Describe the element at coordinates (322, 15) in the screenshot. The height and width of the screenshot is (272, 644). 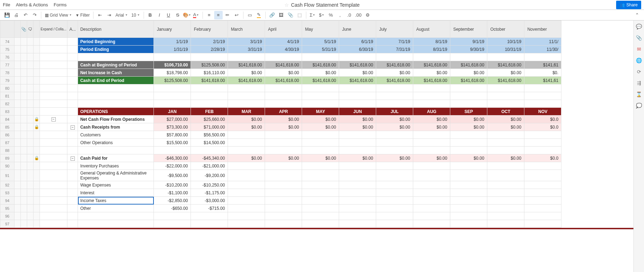
I see `currency-icon: $▼` at that location.